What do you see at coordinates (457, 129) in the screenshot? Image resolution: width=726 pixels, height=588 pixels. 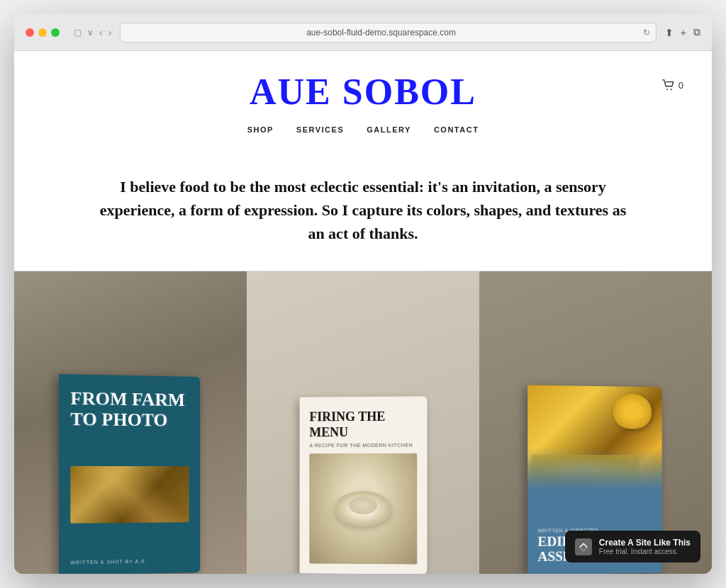 I see `nav-item-contact: CONTACT` at bounding box center [457, 129].